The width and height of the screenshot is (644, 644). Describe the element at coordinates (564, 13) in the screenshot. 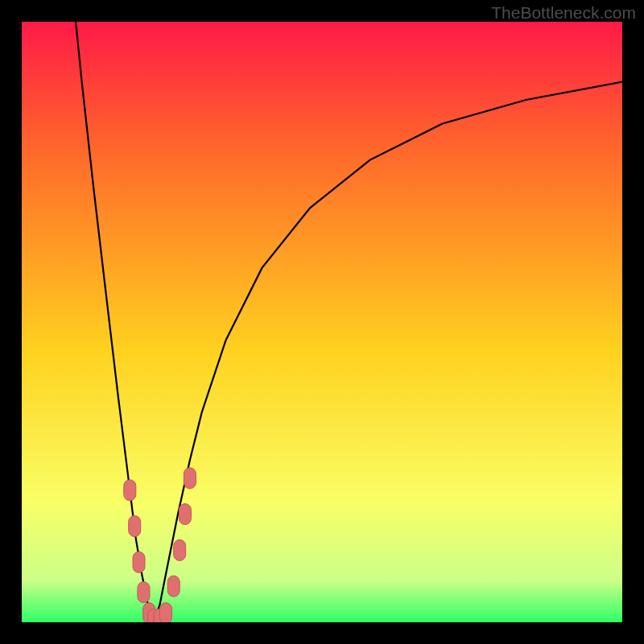

I see `watermark-text: TheBottleneck.com` at that location.